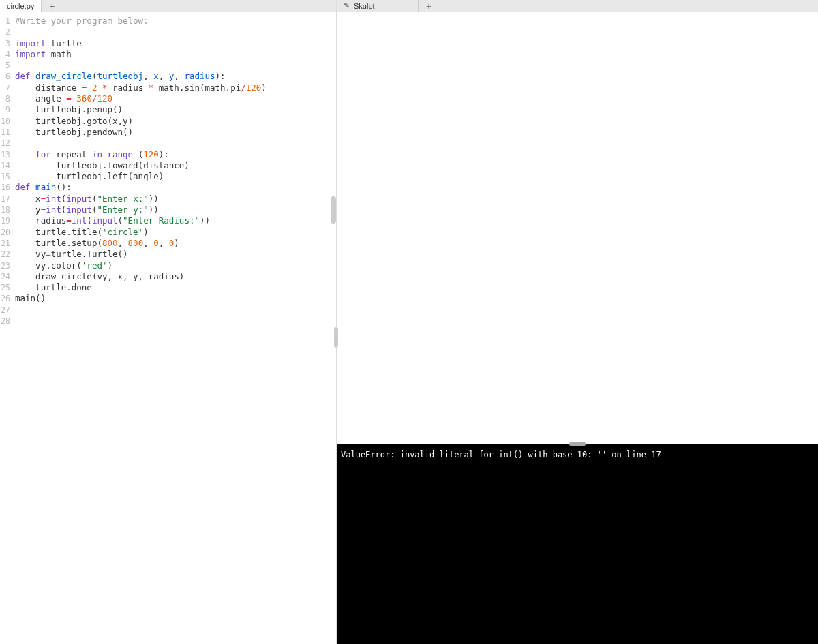 This screenshot has height=644, width=818. Describe the element at coordinates (336, 337) in the screenshot. I see `panel-resize-handle` at that location.